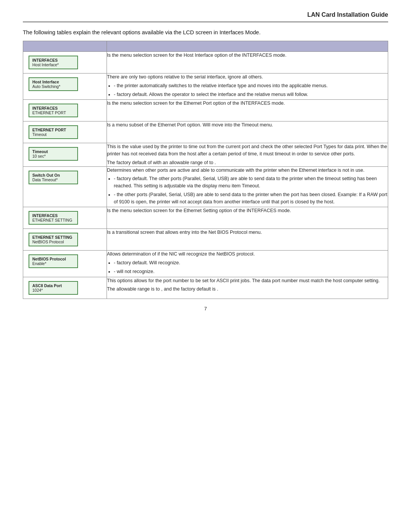  Describe the element at coordinates (206, 133) in the screenshot. I see `table-row: ETHERNET PORTTimeoutIs a menu subset of …` at that location.